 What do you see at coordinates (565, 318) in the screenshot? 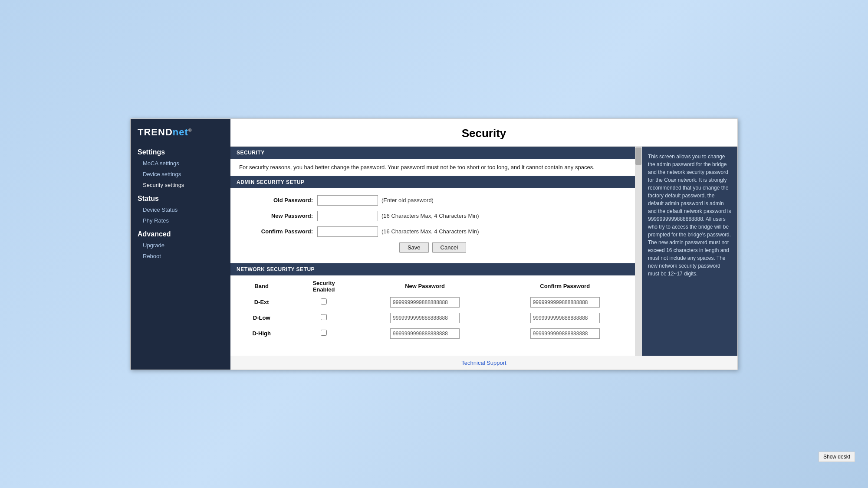
I see `confirm-pw-d-low-cell` at bounding box center [565, 318].